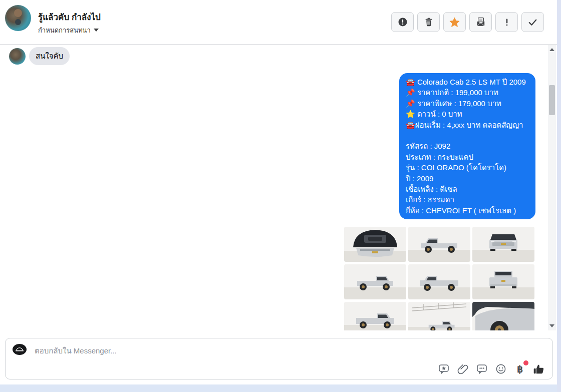  What do you see at coordinates (64, 30) in the screenshot?
I see `conversation-label-text: กำหนดการสนทนา` at bounding box center [64, 30].